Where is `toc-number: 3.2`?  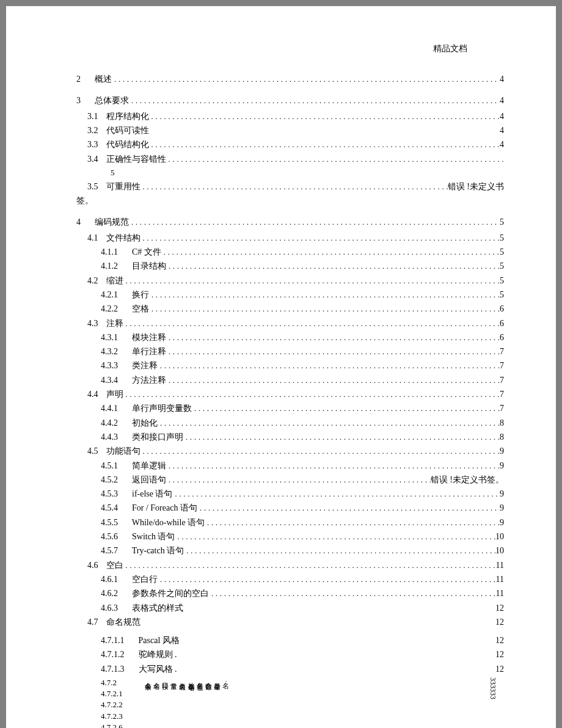
toc-number: 3.2 is located at coordinates (93, 131).